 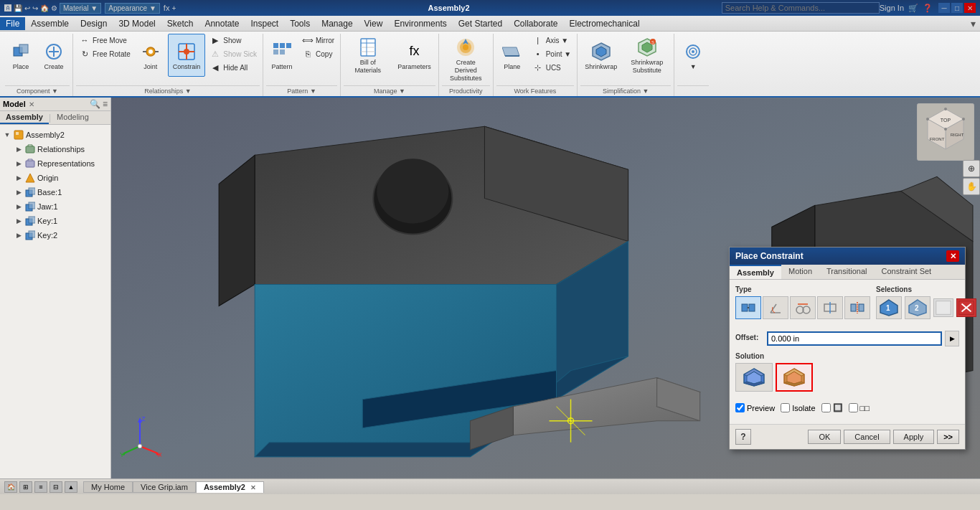 What do you see at coordinates (944, 8) in the screenshot?
I see `minimize-button: ─` at bounding box center [944, 8].